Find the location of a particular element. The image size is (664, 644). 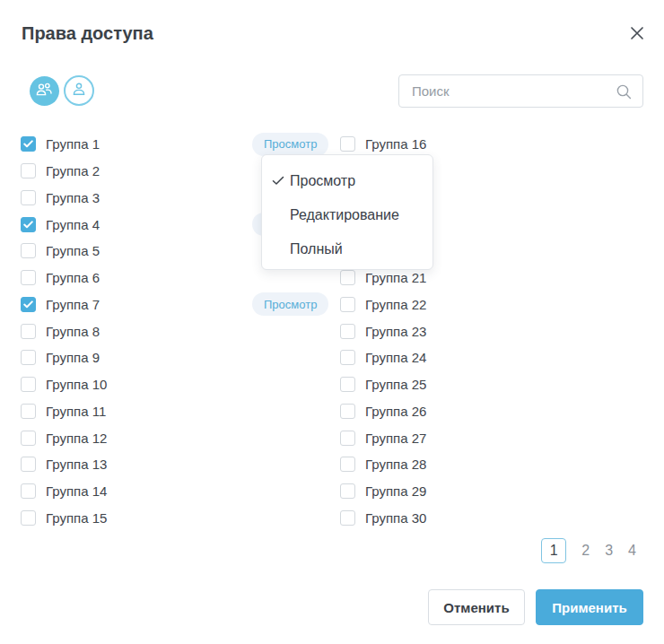

group-label: Группа 13 is located at coordinates (76, 465).